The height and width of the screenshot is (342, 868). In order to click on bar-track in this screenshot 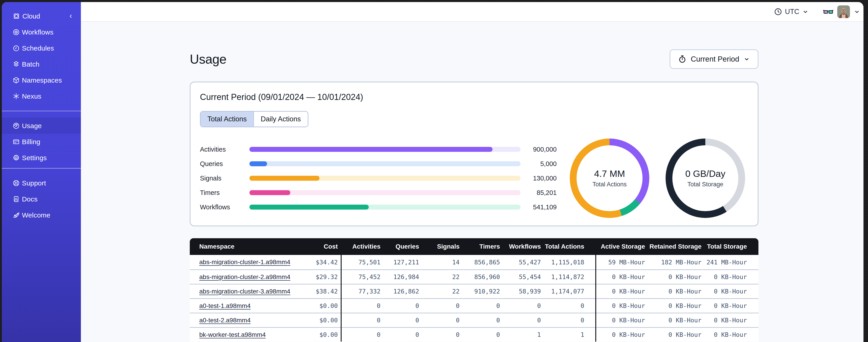, I will do `click(385, 193)`.